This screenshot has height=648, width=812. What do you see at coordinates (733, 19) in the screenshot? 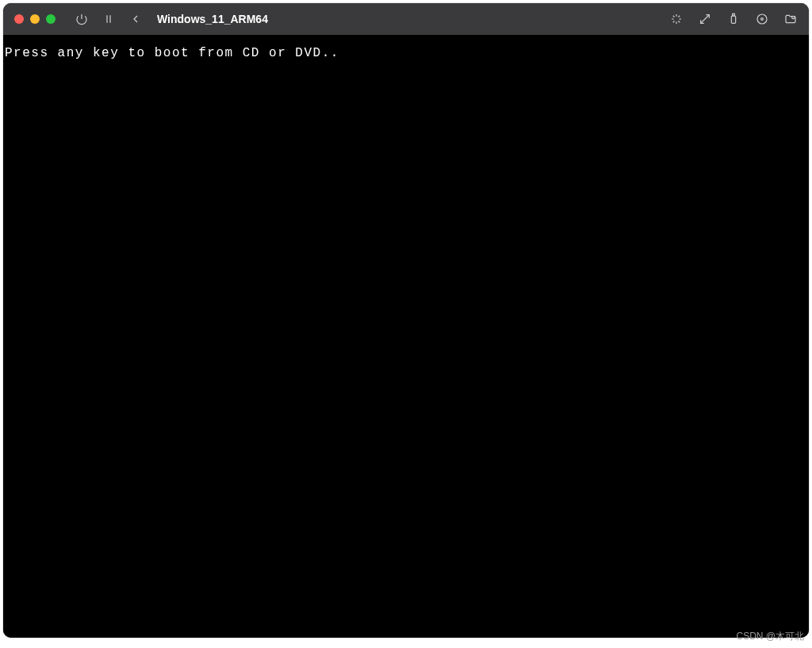
I see `usb-icon` at bounding box center [733, 19].